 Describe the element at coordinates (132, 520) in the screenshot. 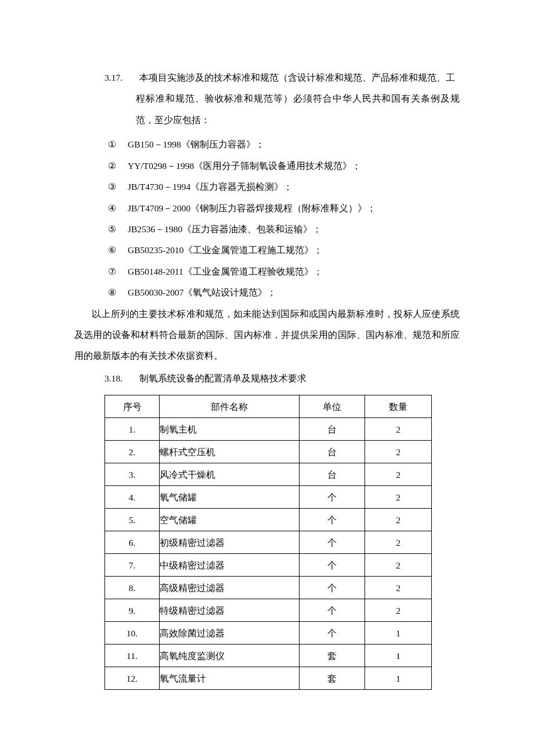

I see `cell-index: 5.` at that location.